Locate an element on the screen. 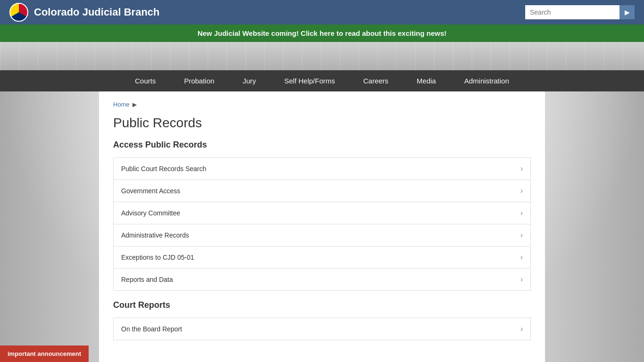 The image size is (644, 362). record-item-on-board-report: On the Board Report › is located at coordinates (322, 329).